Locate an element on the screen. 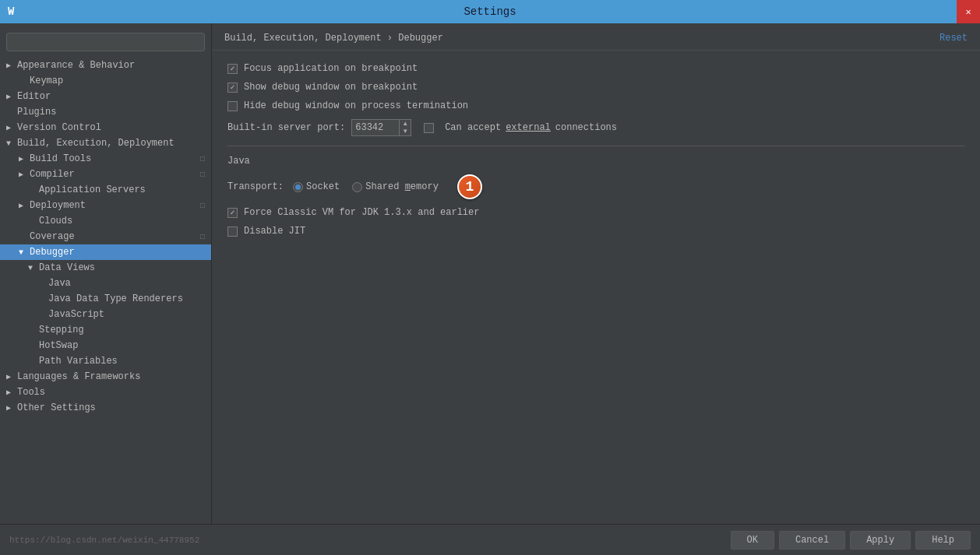 Image resolution: width=980 pixels, height=555 pixels. sidebar-item-build: ▼Build, Execution, Deployment is located at coordinates (106, 143).